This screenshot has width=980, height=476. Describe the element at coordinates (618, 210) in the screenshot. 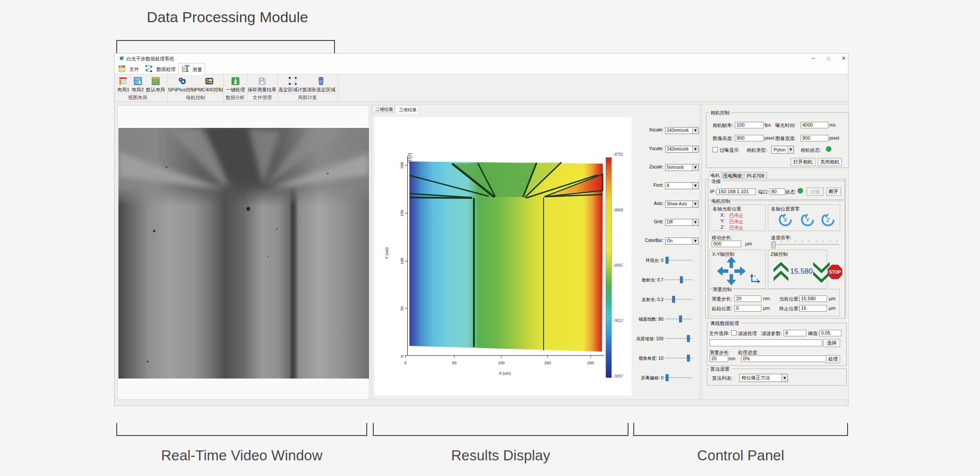

I see `svg-text: -8868` at that location.